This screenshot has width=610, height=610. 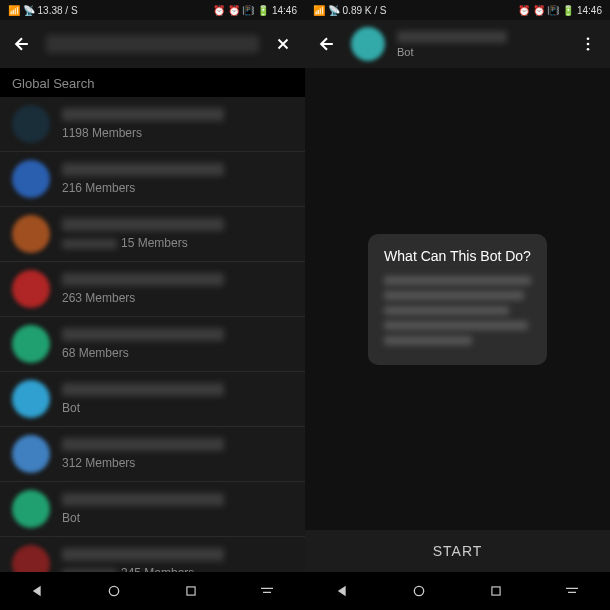 I want to click on start-button: START, so click(x=458, y=551).